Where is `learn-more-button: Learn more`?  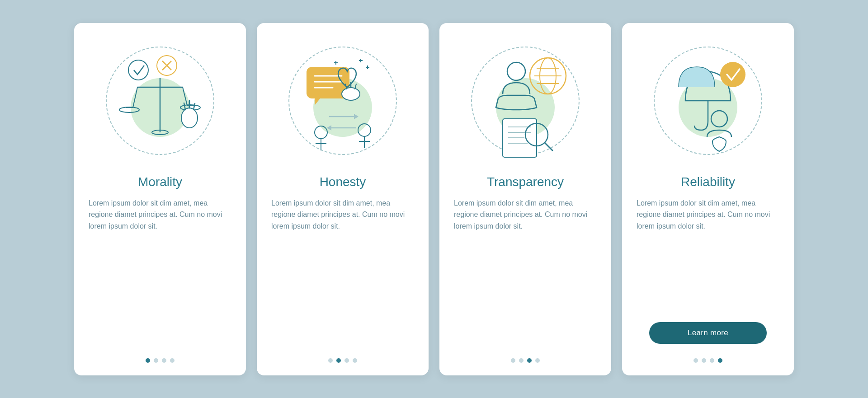 learn-more-button: Learn more is located at coordinates (708, 333).